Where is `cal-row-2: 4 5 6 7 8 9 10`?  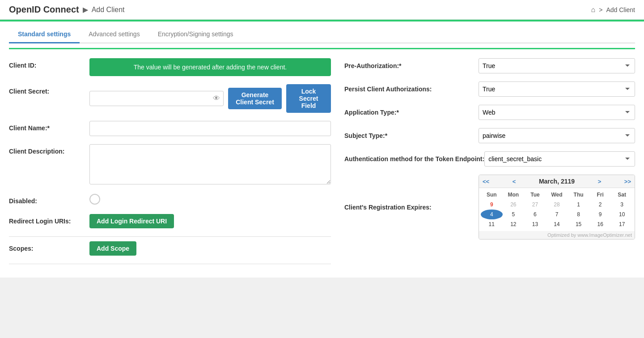
cal-row-2: 4 5 6 7 8 9 10 is located at coordinates (557, 214).